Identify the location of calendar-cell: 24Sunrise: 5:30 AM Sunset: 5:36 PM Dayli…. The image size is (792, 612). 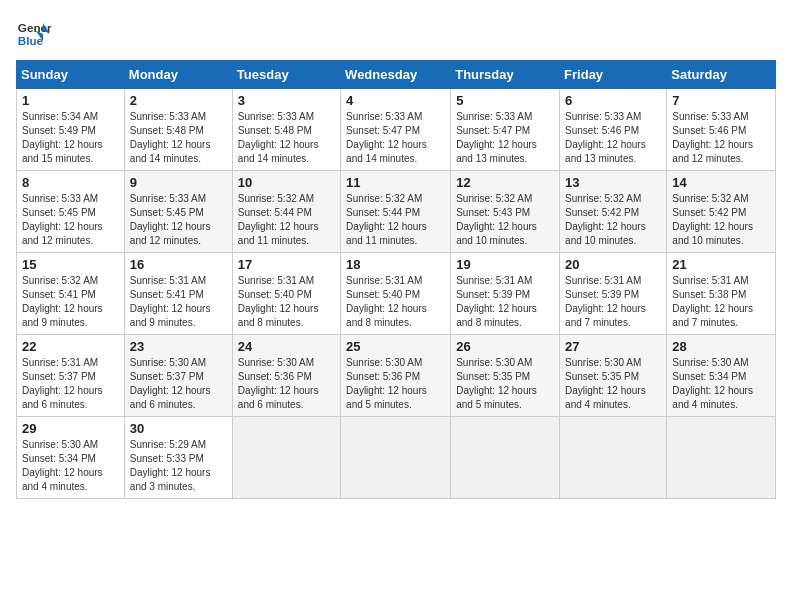
(286, 376).